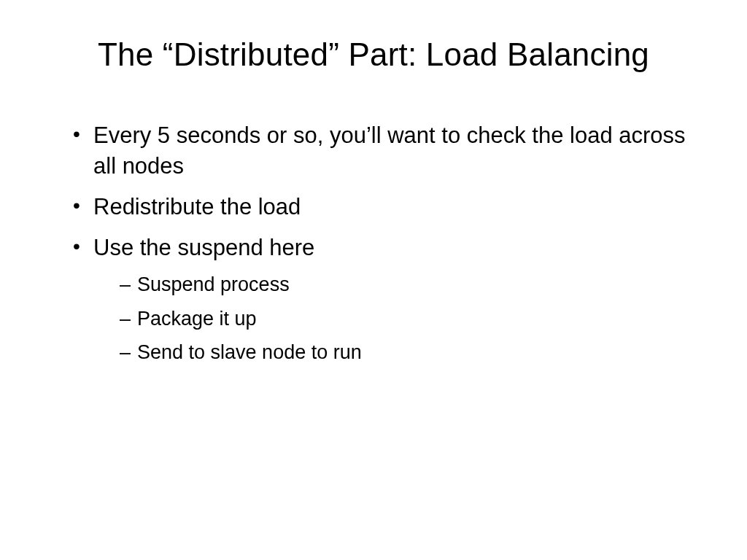  I want to click on bullet-item: Redistribute the load, so click(384, 207).